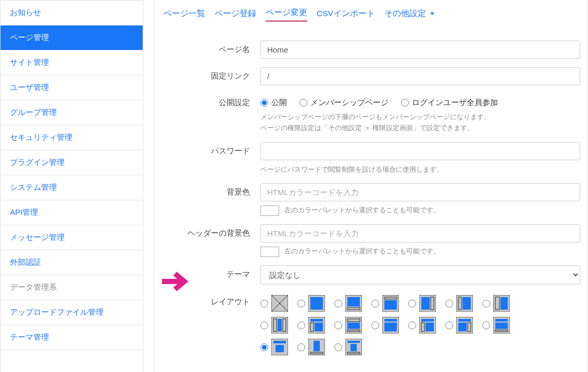 The height and width of the screenshot is (372, 588). I want to click on visibility-public-label: 公開, so click(279, 103).